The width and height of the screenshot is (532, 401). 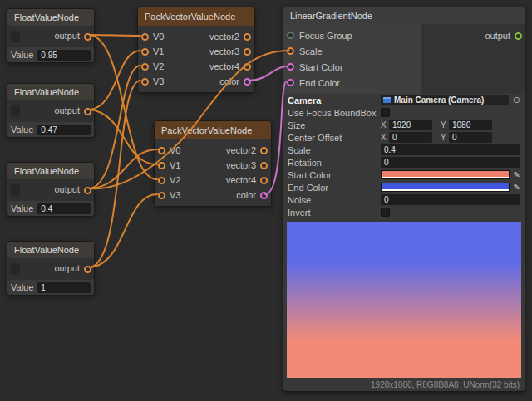 What do you see at coordinates (470, 138) in the screenshot?
I see `center-y-field: 0` at bounding box center [470, 138].